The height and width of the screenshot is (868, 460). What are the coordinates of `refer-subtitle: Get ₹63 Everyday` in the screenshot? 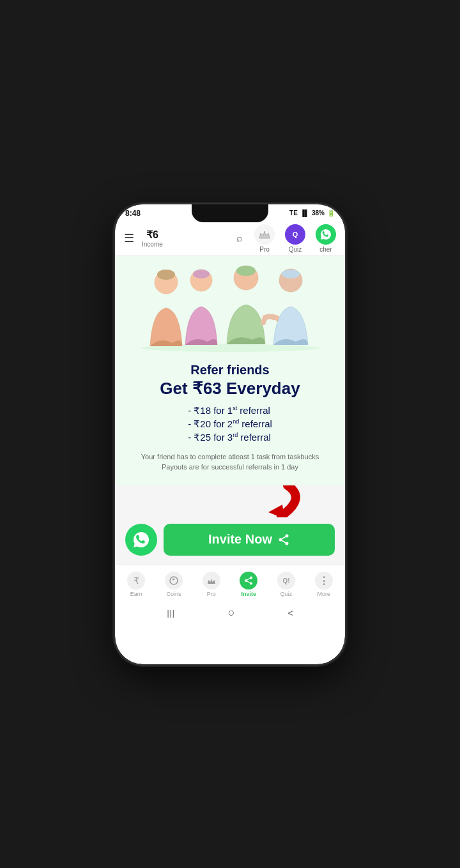 It's located at (230, 388).